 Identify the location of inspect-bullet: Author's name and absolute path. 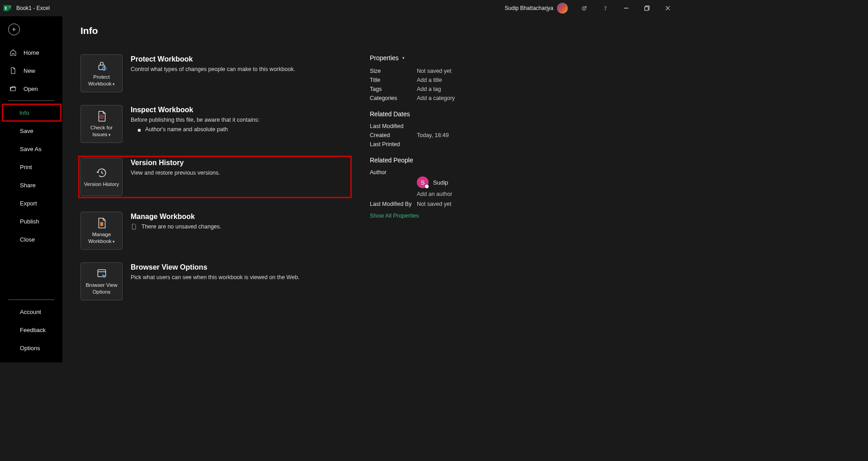
(199, 129).